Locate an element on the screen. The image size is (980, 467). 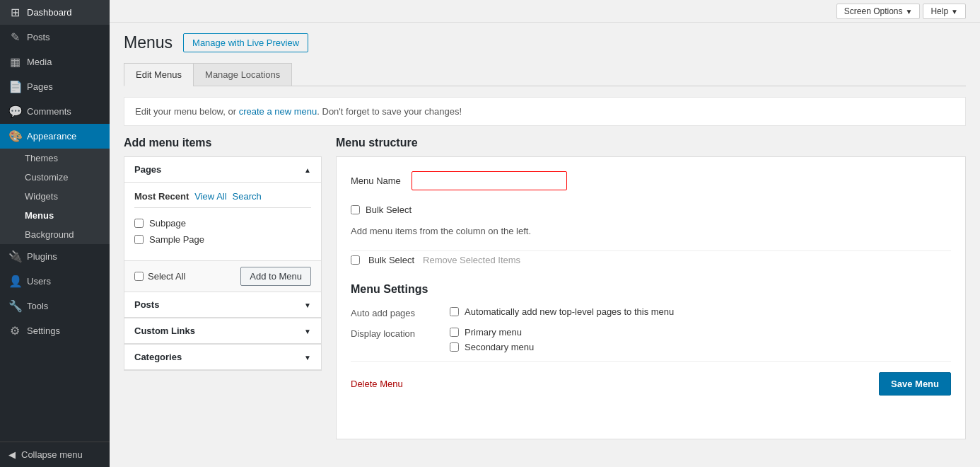
sidebar-sub-customize: Customize is located at coordinates (55, 177).